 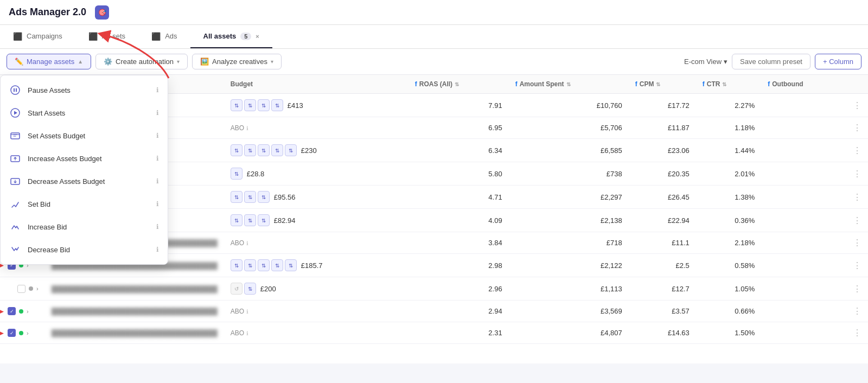 What do you see at coordinates (316, 311) in the screenshot?
I see `row-cell-budget: ABO ℹ` at bounding box center [316, 311].